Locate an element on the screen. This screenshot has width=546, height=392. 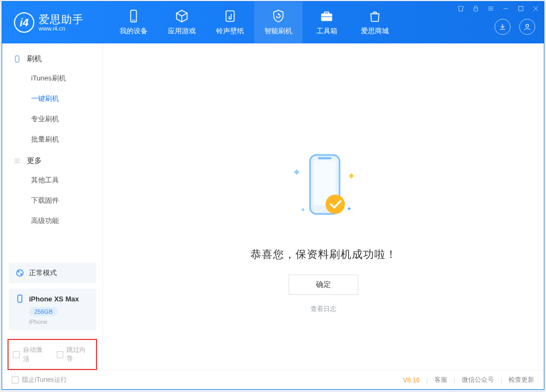
footer-link-support: 客服 is located at coordinates (441, 380).